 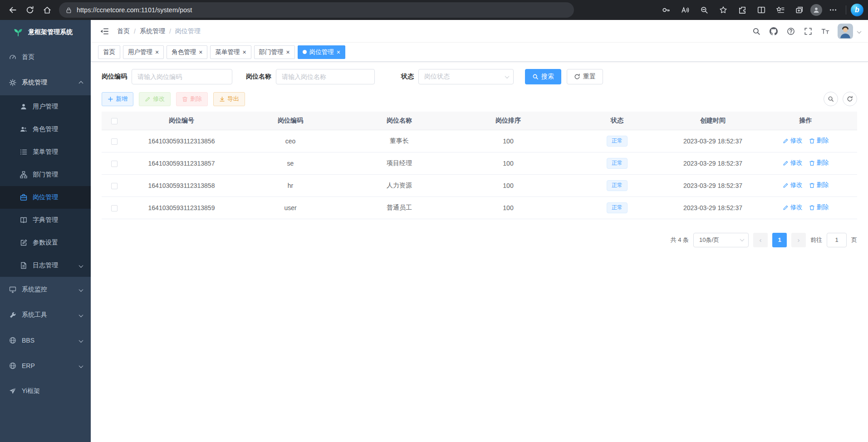 I want to click on breadcrumb-system-mgmt: 系统管理, so click(x=152, y=31).